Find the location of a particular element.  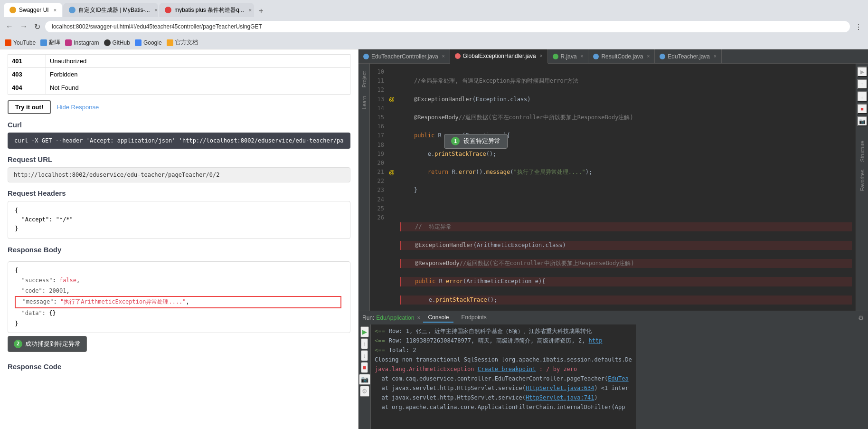

tool-down-btn: ↓ is located at coordinates (862, 96).